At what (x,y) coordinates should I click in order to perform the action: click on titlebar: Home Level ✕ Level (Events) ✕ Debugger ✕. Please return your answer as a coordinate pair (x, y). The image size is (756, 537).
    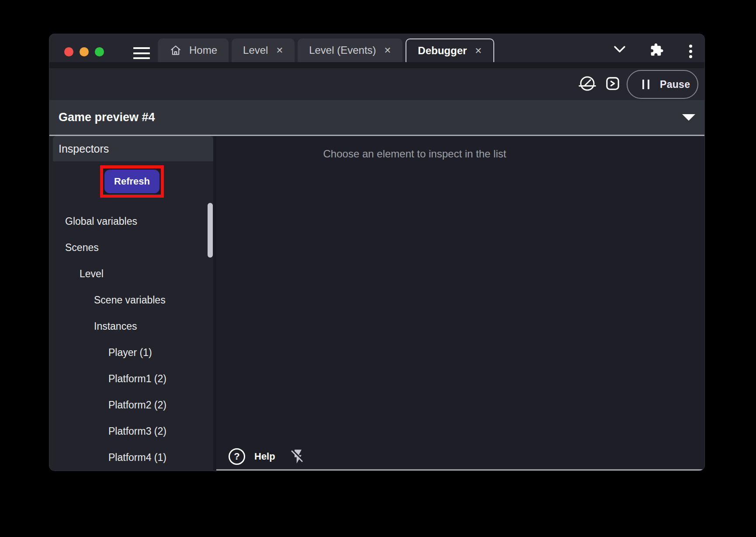
    Looking at the image, I should click on (377, 48).